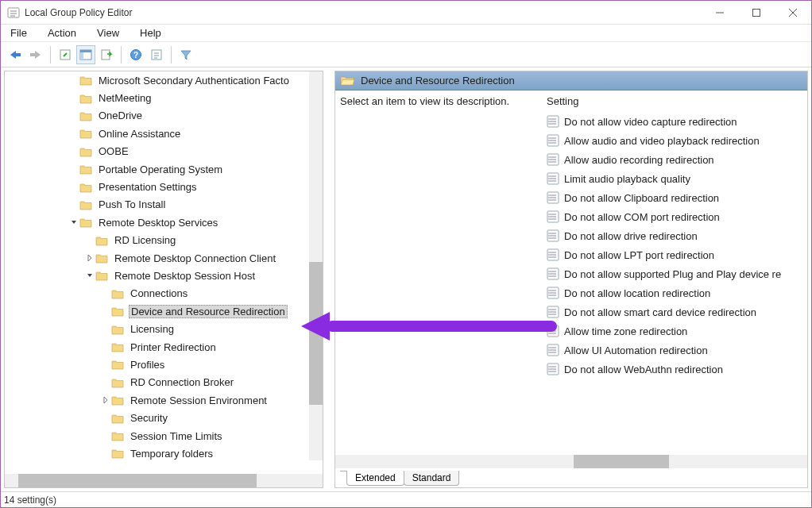 This screenshot has width=812, height=508. I want to click on tree-item: Licensing, so click(164, 329).